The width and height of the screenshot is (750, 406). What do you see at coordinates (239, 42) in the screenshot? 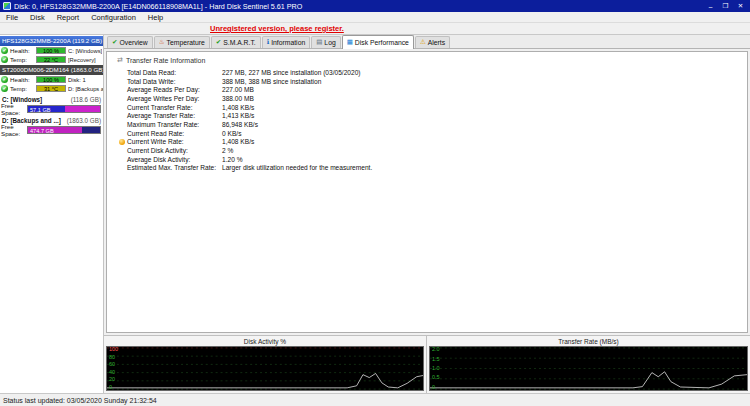
I see `tab-label: S.M.A.R.T.` at bounding box center [239, 42].